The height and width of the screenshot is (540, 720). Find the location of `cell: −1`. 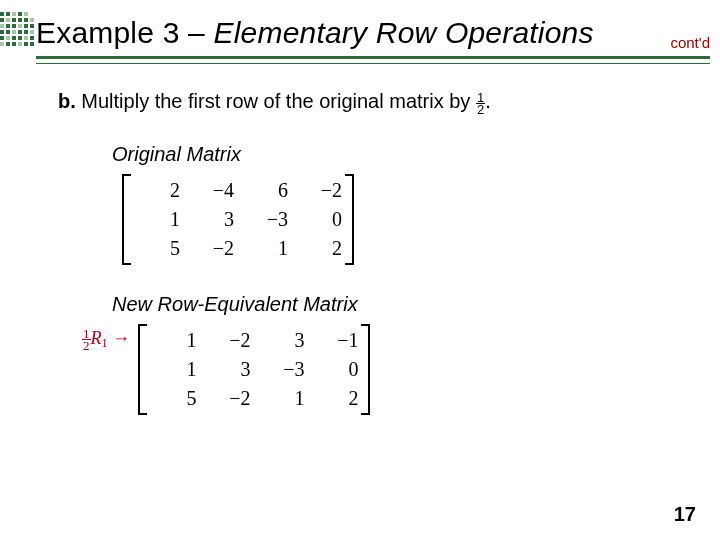

cell: −1 is located at coordinates (335, 340).